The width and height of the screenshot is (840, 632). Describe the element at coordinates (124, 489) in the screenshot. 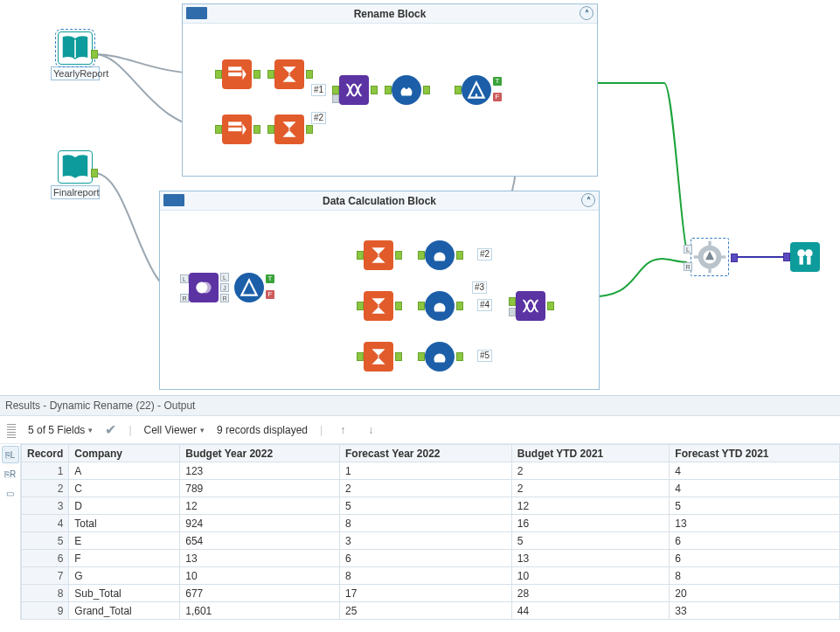

I see `cell: C` at that location.